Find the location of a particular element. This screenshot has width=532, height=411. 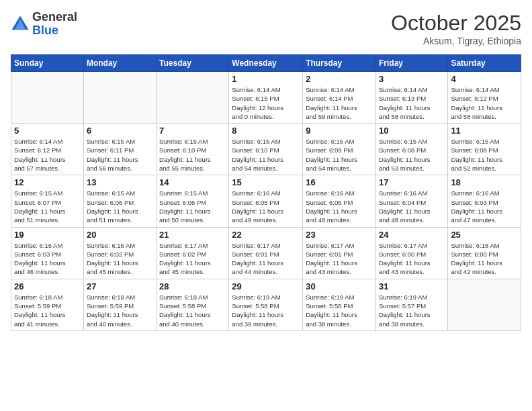

day-info: Sunrise: 6:14 AMSunset: 6:15 PMDaylight:… is located at coordinates (266, 103).